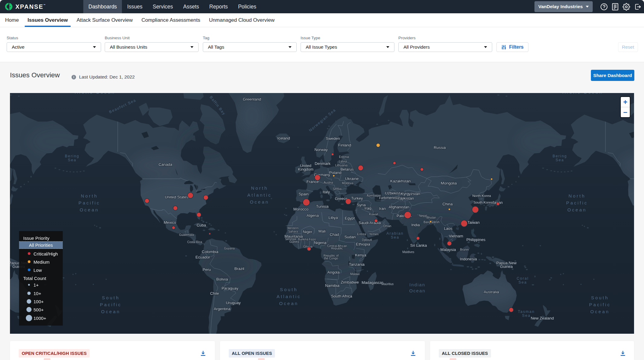 The width and height of the screenshot is (644, 360). What do you see at coordinates (352, 179) in the screenshot?
I see `svg-text: Ukraine` at bounding box center [352, 179].